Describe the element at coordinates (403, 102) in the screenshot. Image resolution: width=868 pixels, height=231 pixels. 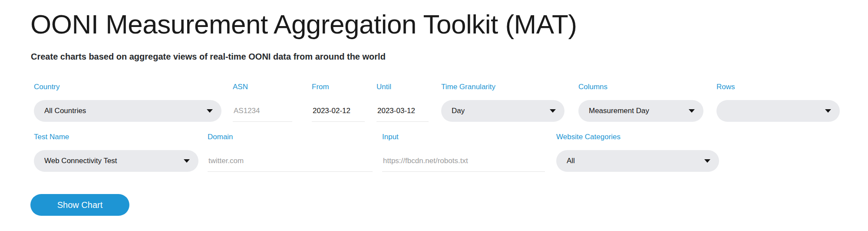
I see `until-field: Until` at that location.